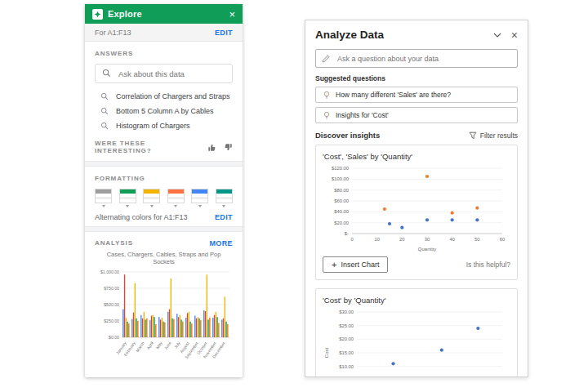 The width and height of the screenshot is (588, 392). Describe the element at coordinates (224, 217) in the screenshot. I see `edit-colors-link: EDIT` at that location.